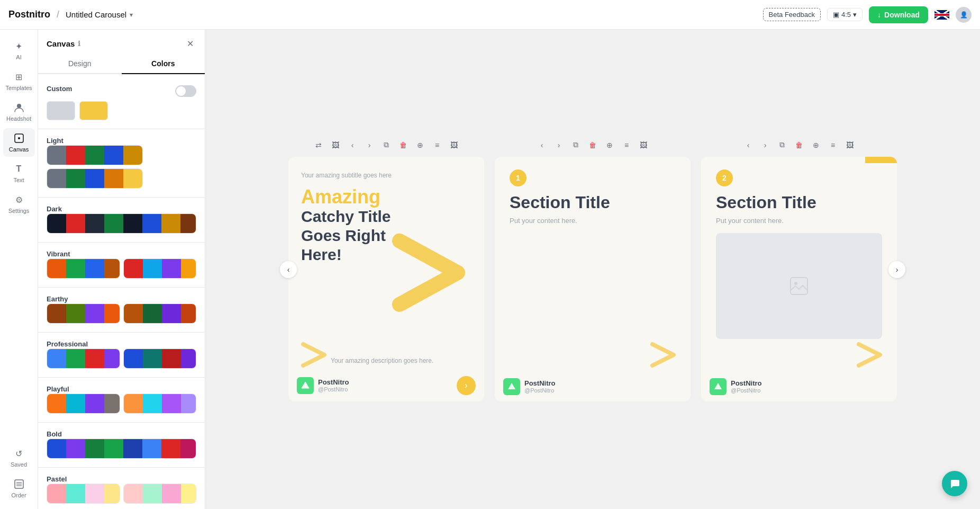  I want to click on tab-design: Design, so click(80, 64).